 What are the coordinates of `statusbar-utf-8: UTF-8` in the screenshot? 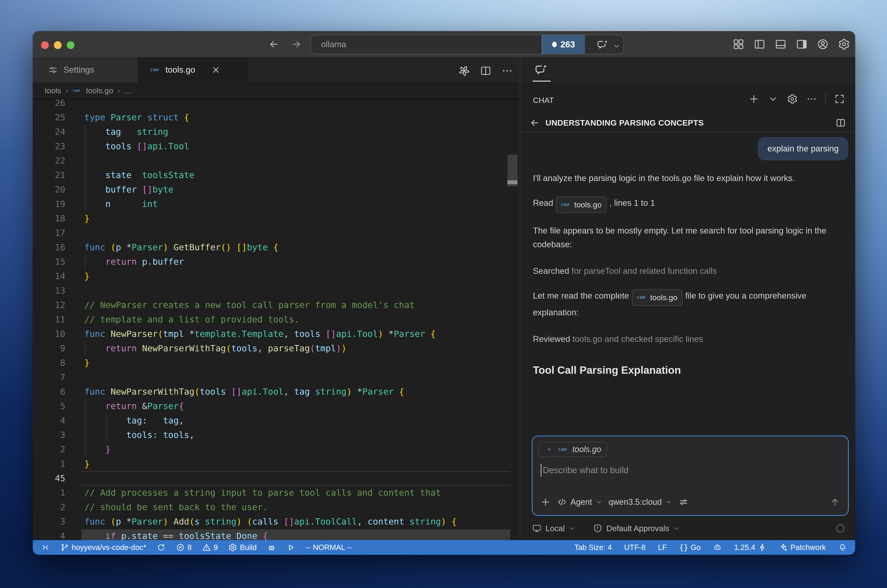 It's located at (635, 548).